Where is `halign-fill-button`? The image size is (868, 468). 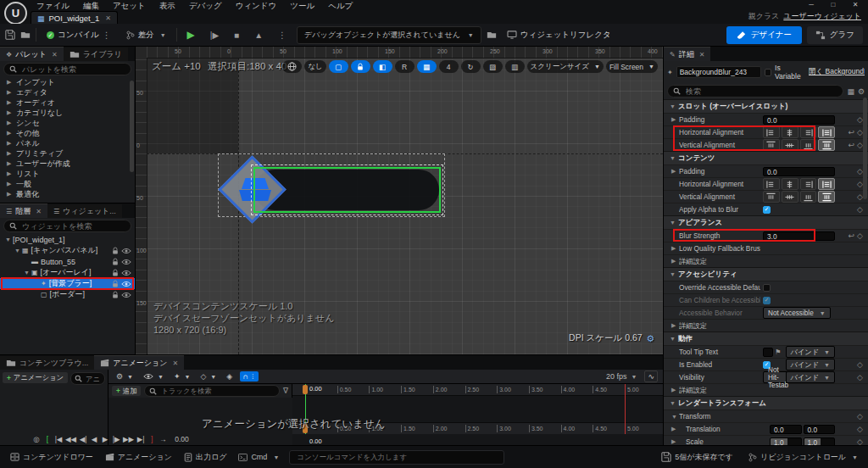
halign-fill-button is located at coordinates (826, 132).